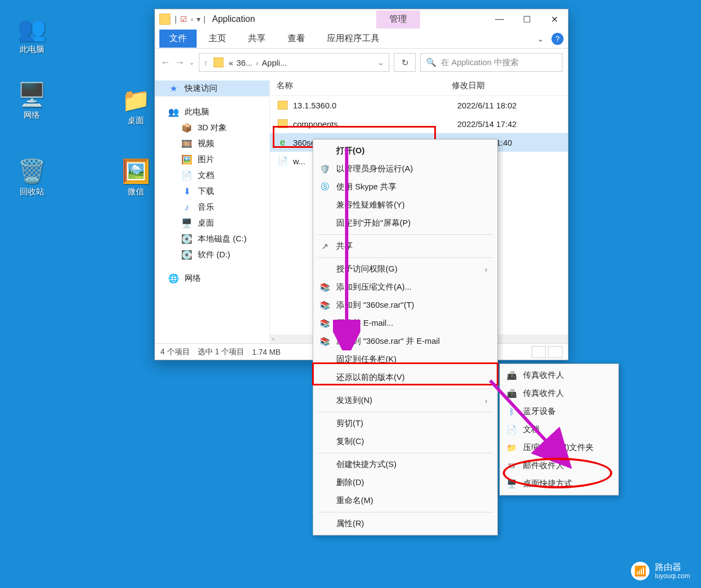 The width and height of the screenshot is (701, 588). I want to click on back-button: ←, so click(165, 62).